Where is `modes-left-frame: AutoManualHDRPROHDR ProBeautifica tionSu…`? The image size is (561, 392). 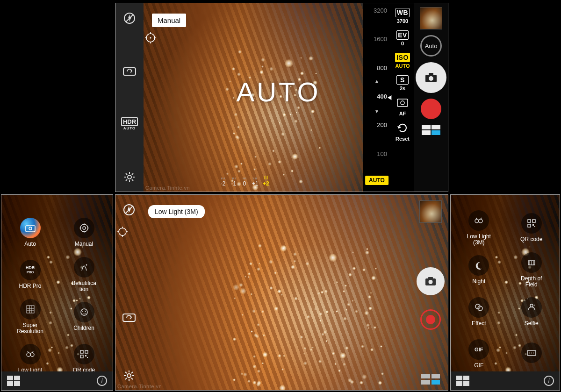
modes-left-frame: AutoManualHDRPROHDR ProBeautifica tionSu… is located at coordinates (57, 292).